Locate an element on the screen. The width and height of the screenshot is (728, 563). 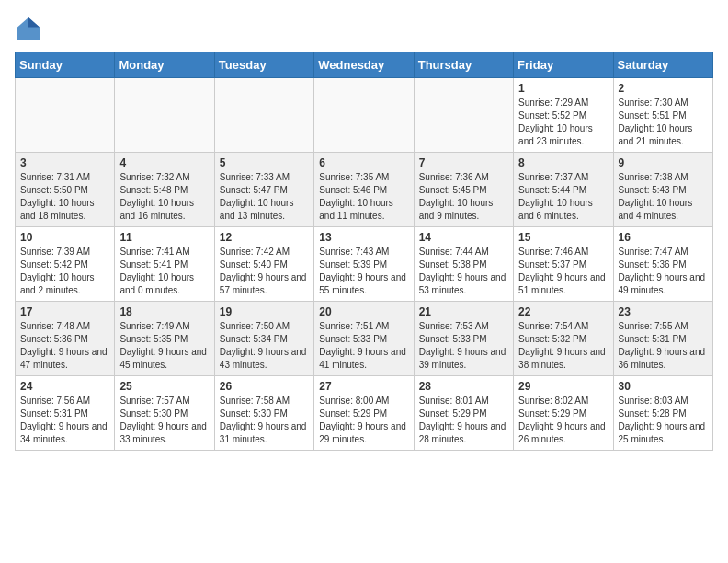
day-number: 2 is located at coordinates (664, 88).